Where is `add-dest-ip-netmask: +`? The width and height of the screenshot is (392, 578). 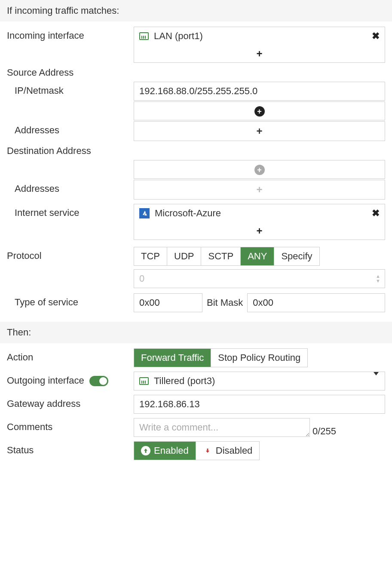 add-dest-ip-netmask: + is located at coordinates (260, 169).